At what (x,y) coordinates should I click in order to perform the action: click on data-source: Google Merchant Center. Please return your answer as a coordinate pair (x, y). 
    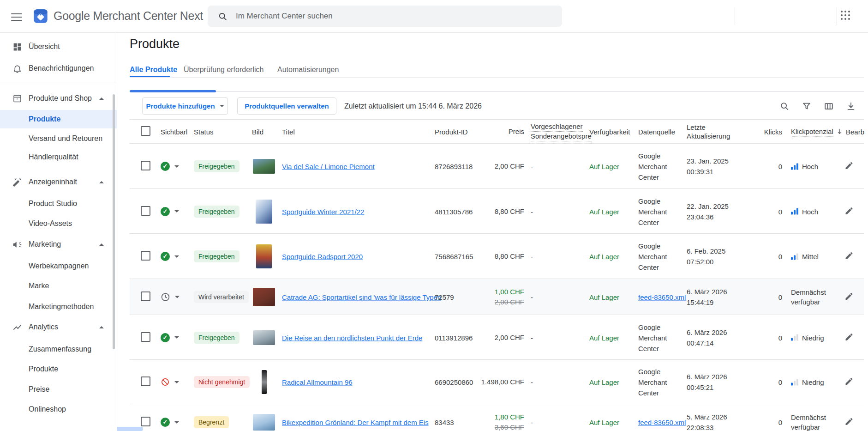
    Looking at the image, I should click on (662, 212).